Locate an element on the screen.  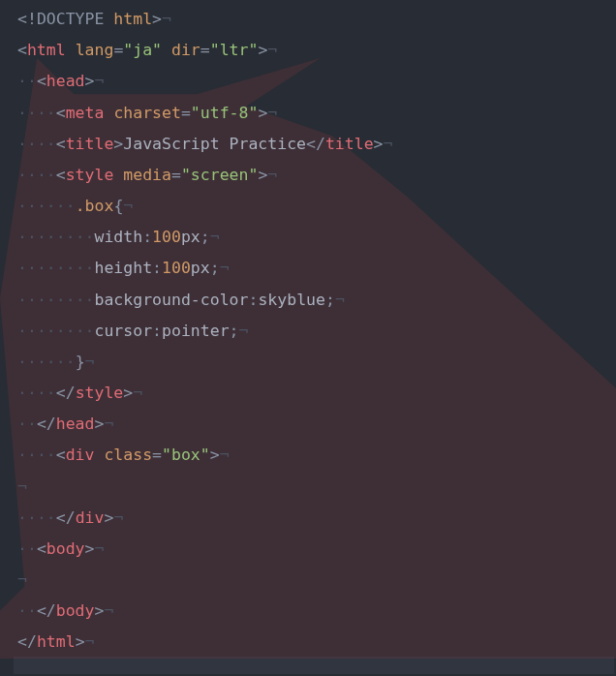
code-line-7: ······.box{¬ is located at coordinates (317, 206).